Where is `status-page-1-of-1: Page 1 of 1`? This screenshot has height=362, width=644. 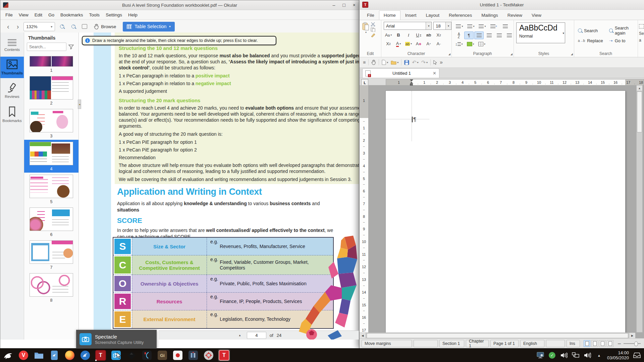 status-page-1-of-1: Page 1 of 1 is located at coordinates (504, 344).